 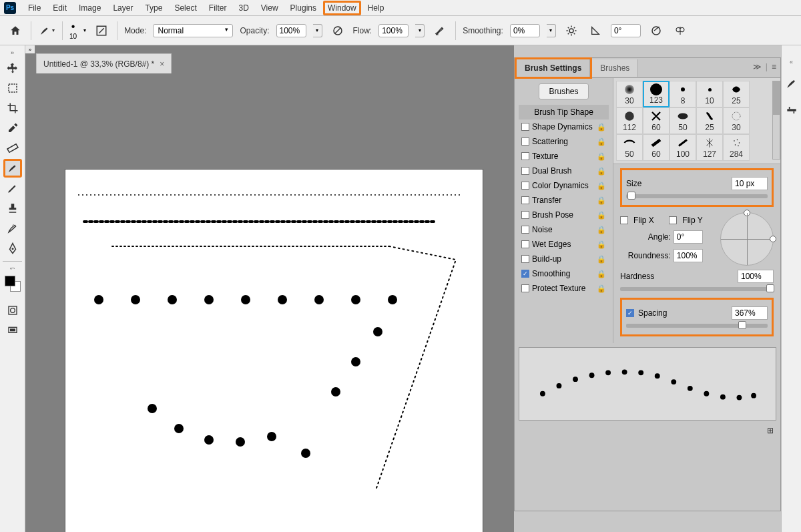 What do you see at coordinates (553, 68) in the screenshot?
I see `tab-brush-settings: Brush Settings` at bounding box center [553, 68].